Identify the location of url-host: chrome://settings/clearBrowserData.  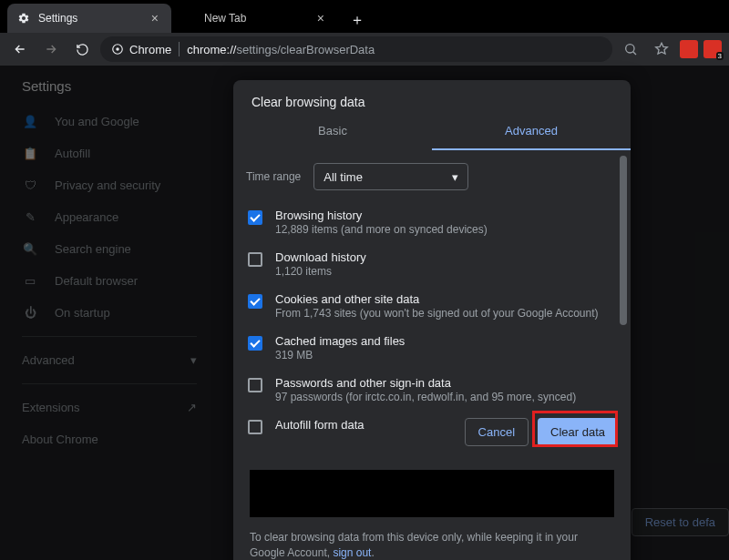
(281, 49).